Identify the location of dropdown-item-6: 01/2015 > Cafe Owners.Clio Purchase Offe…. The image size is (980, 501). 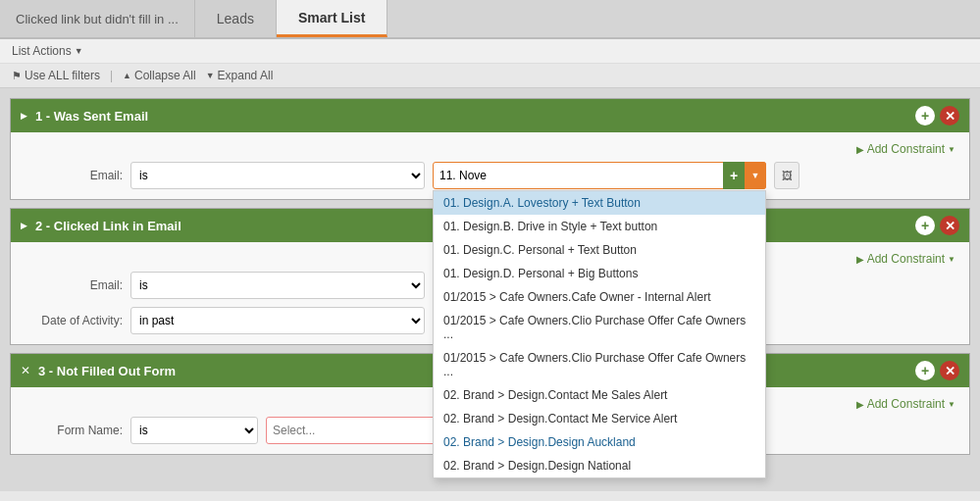
(599, 365).